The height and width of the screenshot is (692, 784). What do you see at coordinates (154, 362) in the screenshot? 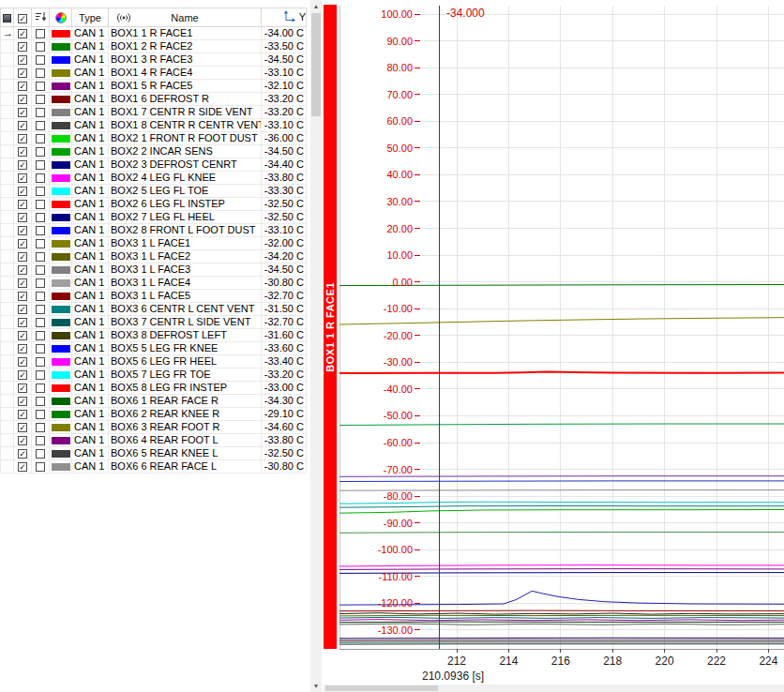
I see `signal-row: ✓CAN 1BOX5 6 LEG FR HEEL-33.40 C` at bounding box center [154, 362].